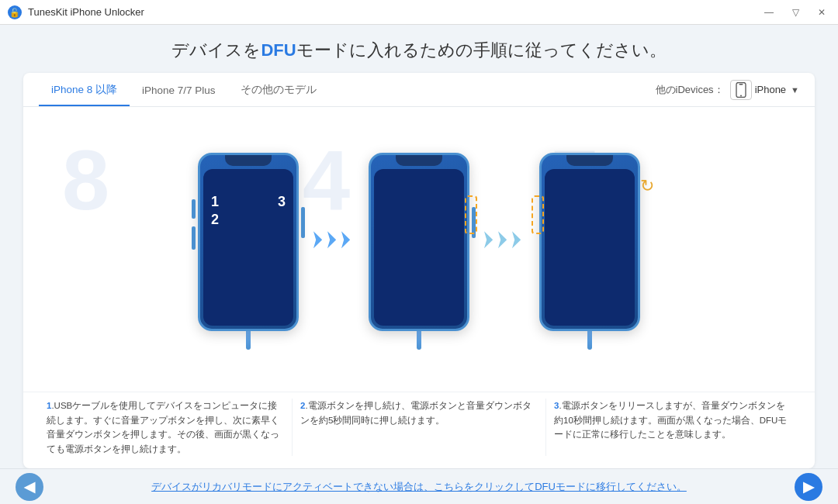  Describe the element at coordinates (178, 90) in the screenshot. I see `tab-iphone7: iPhone 7/7 Plus` at that location.